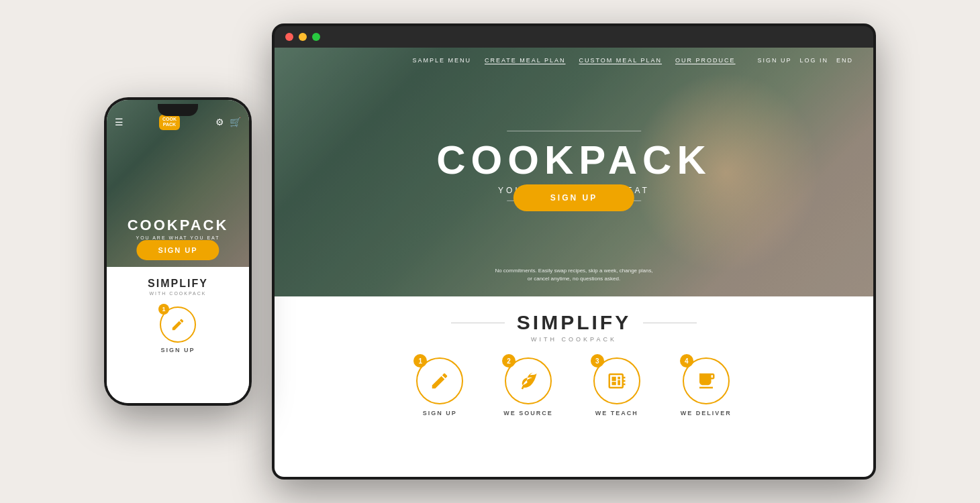 Image resolution: width=980 pixels, height=503 pixels. I want to click on desktop-nav-right: SIGN UP LOG IN END, so click(805, 60).